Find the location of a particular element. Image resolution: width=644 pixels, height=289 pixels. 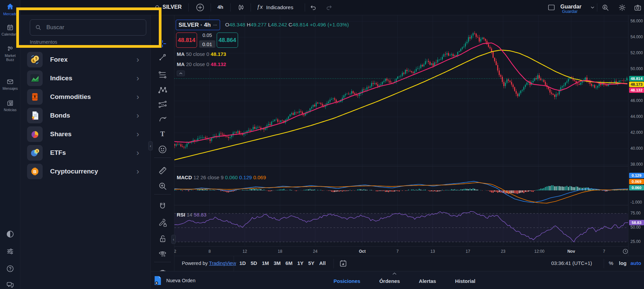

crypto-icon: B is located at coordinates (35, 171).